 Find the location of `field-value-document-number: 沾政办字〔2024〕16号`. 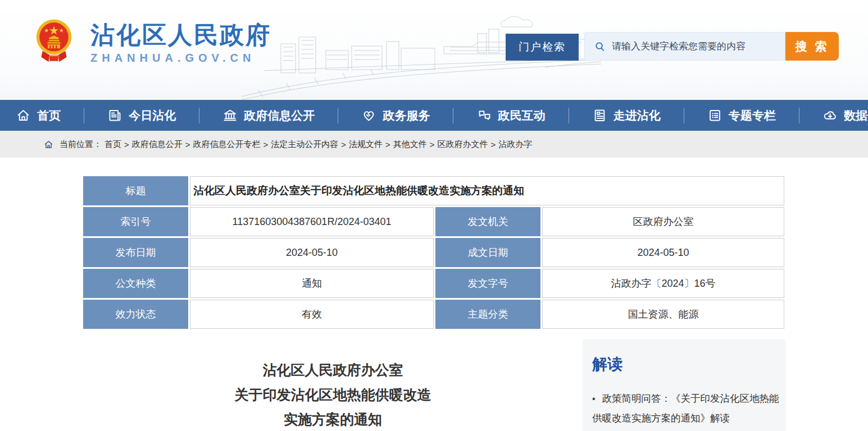

field-value-document-number: 沾政办字〔2024〕16号 is located at coordinates (663, 283).